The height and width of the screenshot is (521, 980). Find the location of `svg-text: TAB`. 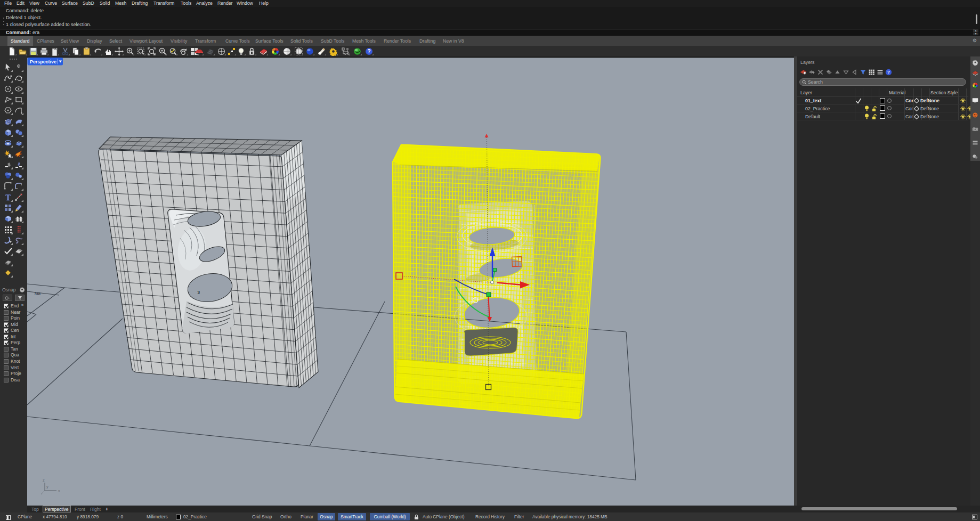

svg-text: TAB is located at coordinates (37, 294).